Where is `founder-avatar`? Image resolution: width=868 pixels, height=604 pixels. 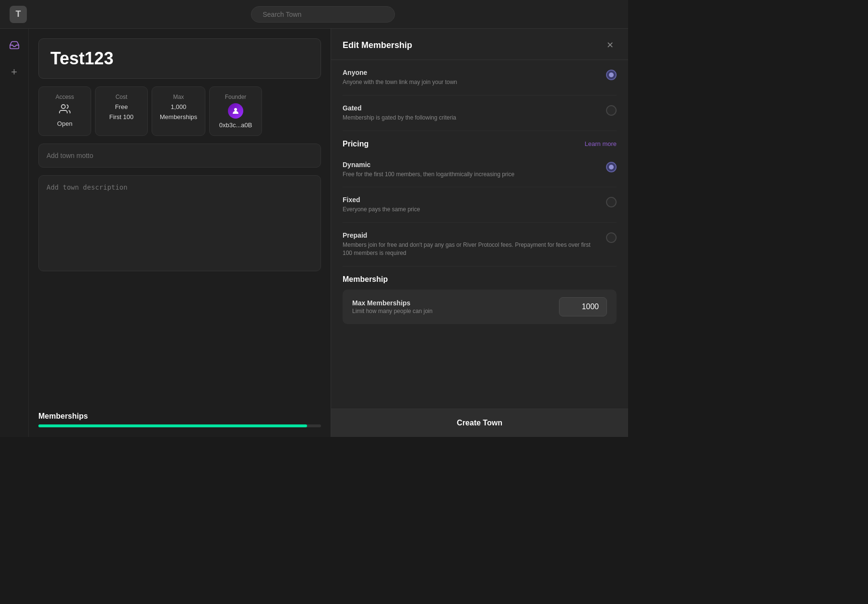
founder-avatar is located at coordinates (236, 111).